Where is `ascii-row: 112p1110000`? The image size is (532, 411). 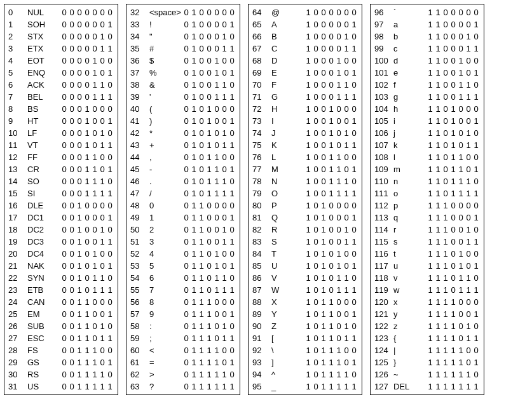
ascii-row: 112p1110000 is located at coordinates (427, 206).